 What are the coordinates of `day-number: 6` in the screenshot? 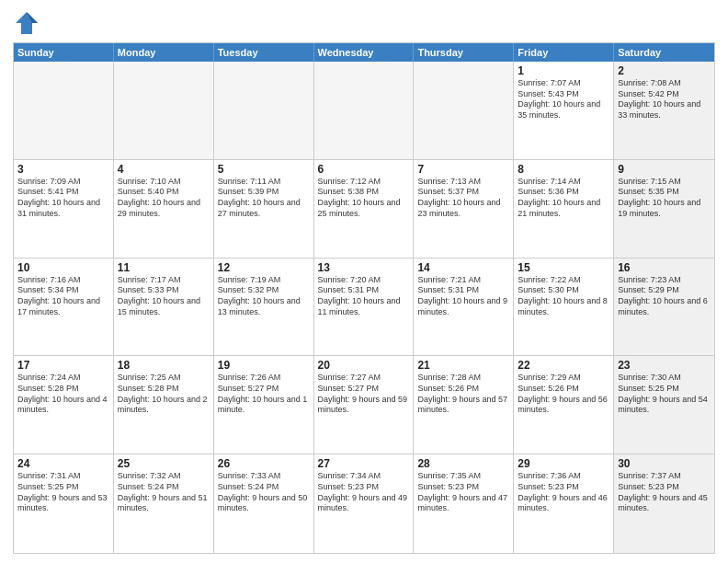 It's located at (364, 169).